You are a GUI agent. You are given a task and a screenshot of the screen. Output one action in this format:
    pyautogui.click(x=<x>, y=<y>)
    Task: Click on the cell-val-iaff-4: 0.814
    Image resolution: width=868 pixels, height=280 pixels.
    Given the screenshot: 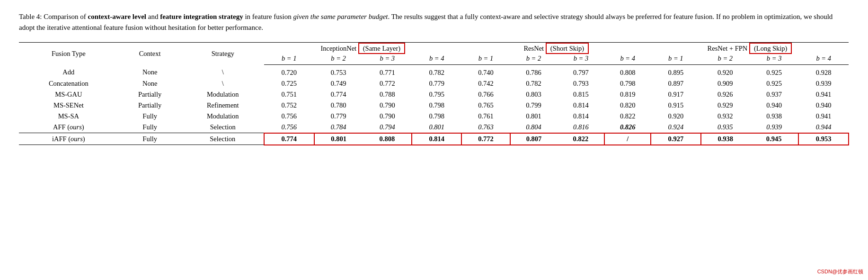 What is the action you would take?
    pyautogui.click(x=437, y=139)
    